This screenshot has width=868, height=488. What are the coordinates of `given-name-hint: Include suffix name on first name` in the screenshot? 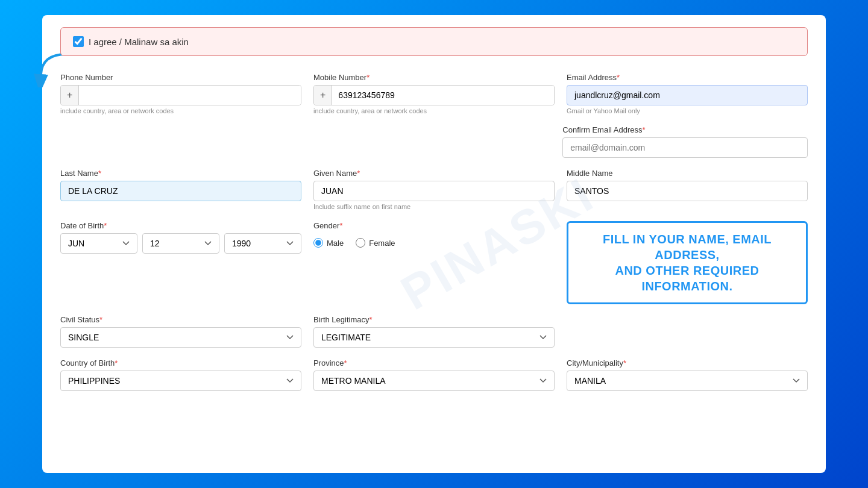 It's located at (434, 207).